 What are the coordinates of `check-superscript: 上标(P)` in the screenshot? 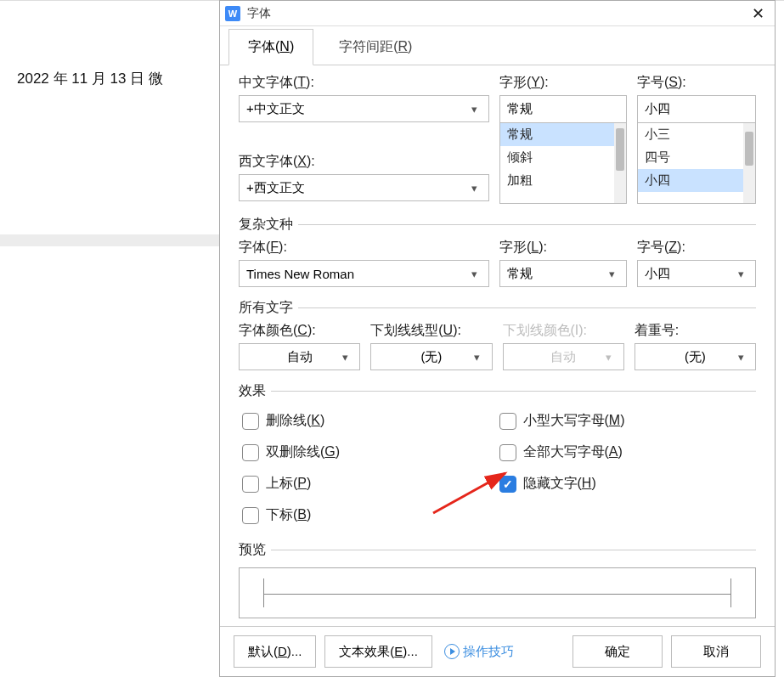 It's located at (370, 484).